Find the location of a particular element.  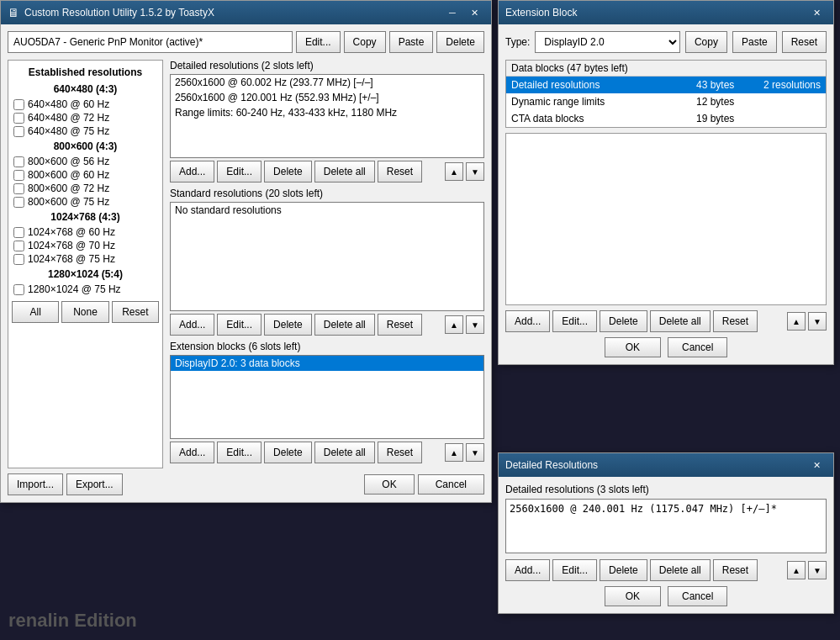

standard-delete-button: Delete is located at coordinates (288, 325).